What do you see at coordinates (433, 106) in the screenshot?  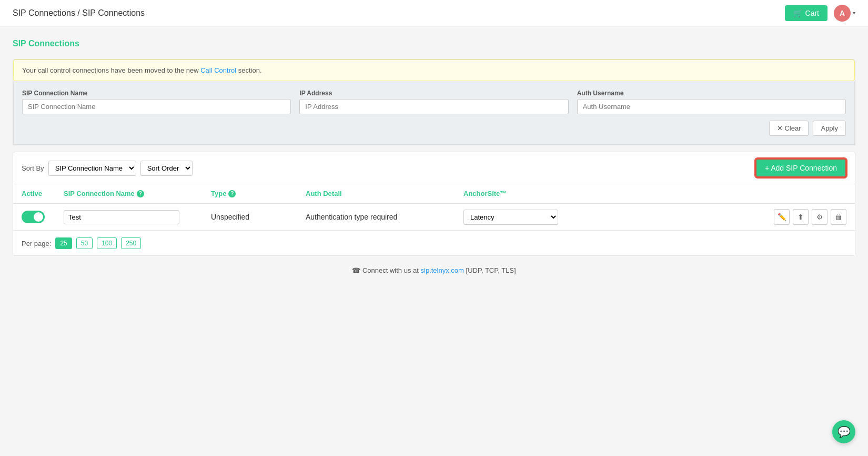 I see `ip-address-input` at bounding box center [433, 106].